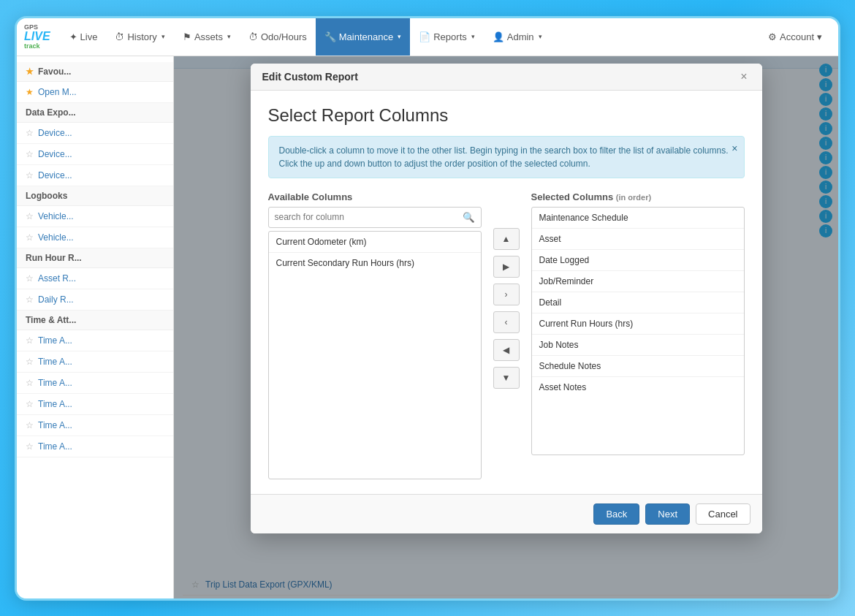  I want to click on sidebar-item-time5: ☆ Time A..., so click(95, 425).